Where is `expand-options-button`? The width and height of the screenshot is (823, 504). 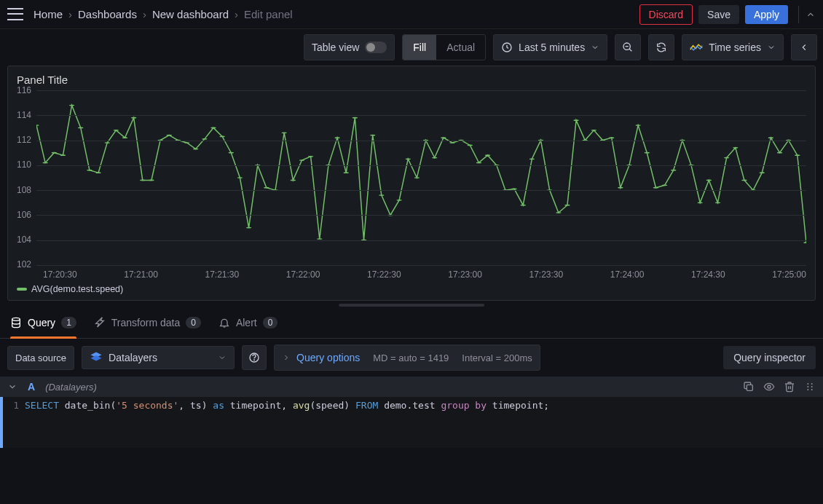
expand-options-button is located at coordinates (804, 47).